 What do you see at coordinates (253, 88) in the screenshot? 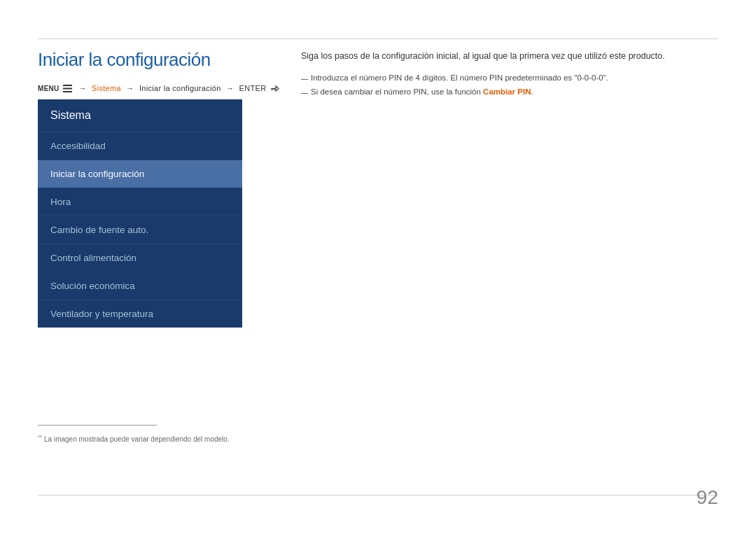
I see `breadcrumb-enter: ENTER` at bounding box center [253, 88].